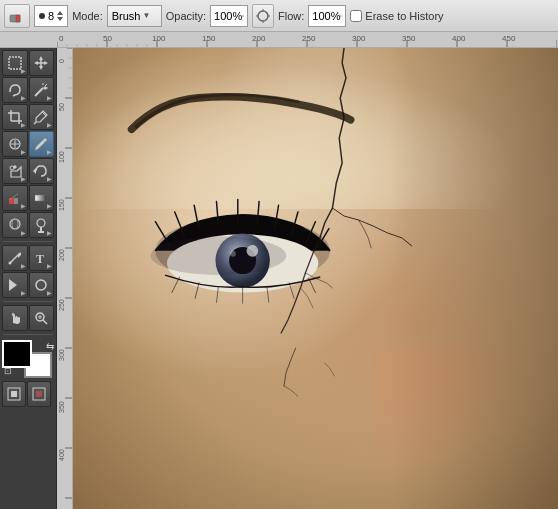  What do you see at coordinates (17, 354) in the screenshot?
I see `foreground-color-swatch` at bounding box center [17, 354].